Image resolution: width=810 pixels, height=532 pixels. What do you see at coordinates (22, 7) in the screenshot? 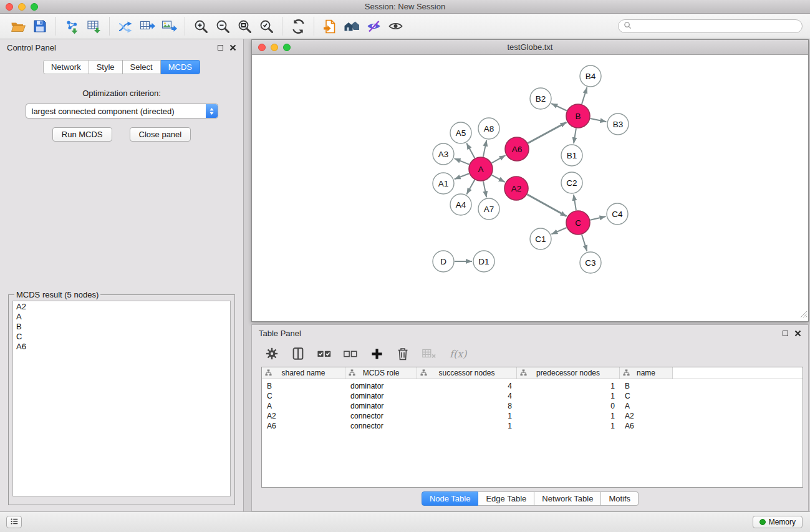
I see `minimize-window-button` at bounding box center [22, 7].